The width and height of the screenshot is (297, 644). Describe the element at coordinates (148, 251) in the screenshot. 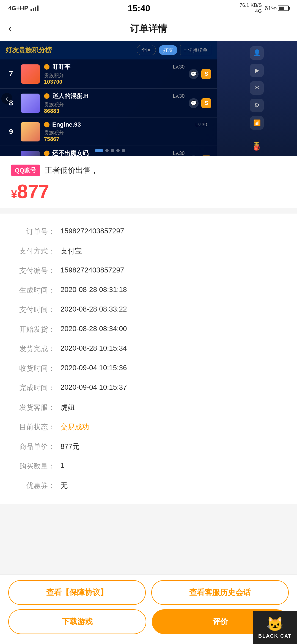

I see `order-row-pay-method: 支付方式： 支付宝` at that location.